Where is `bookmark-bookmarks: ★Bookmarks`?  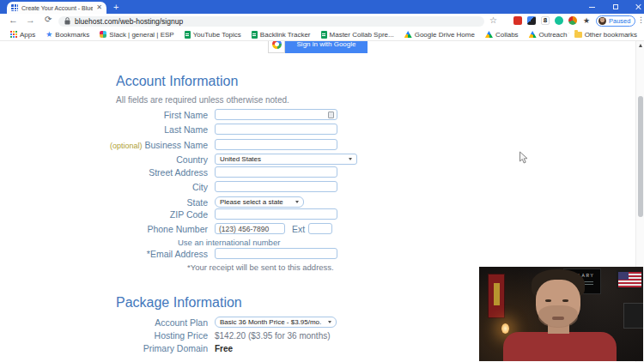
bookmark-bookmarks: ★Bookmarks is located at coordinates (67, 34).